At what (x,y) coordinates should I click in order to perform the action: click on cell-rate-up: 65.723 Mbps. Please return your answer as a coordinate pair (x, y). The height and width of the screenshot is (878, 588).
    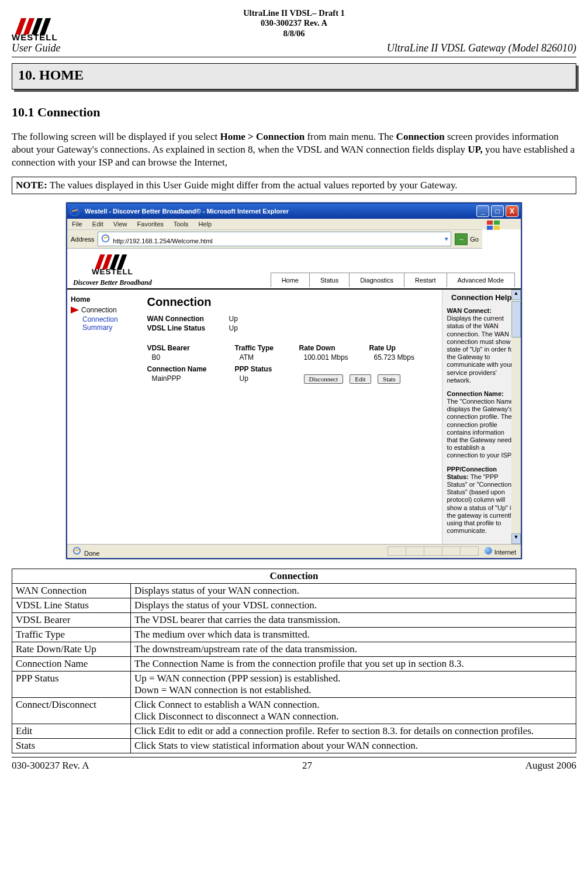
    Looking at the image, I should click on (406, 357).